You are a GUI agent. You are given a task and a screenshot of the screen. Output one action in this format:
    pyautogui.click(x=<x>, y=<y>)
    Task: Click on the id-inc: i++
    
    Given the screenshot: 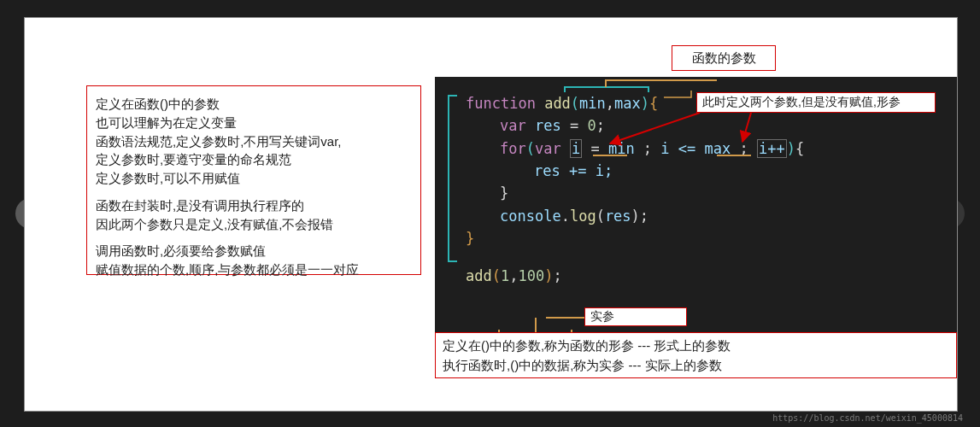 What is the action you would take?
    pyautogui.click(x=772, y=149)
    